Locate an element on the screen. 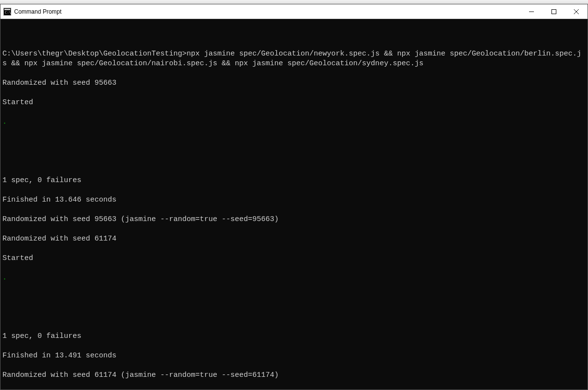  cmd-icon: C:\ is located at coordinates (7, 12).